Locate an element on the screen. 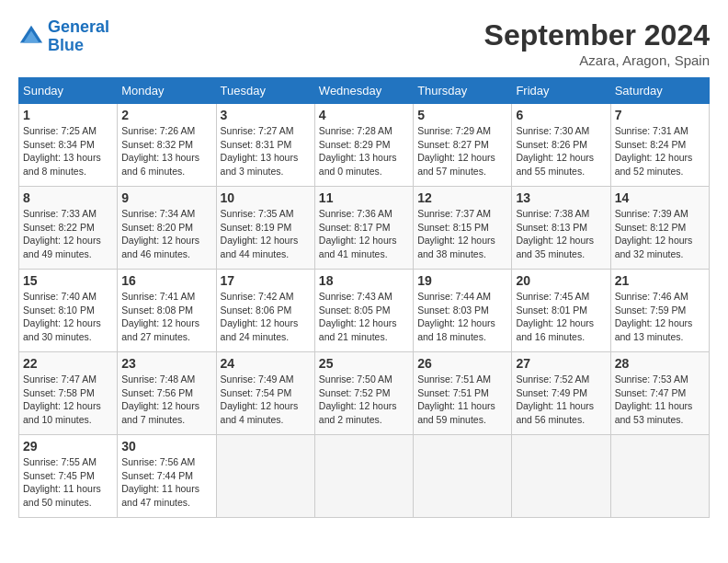 The width and height of the screenshot is (728, 563). calendar-cell: 15Sunrise: 7:40 AMSunset: 8:10 PMDayligh… is located at coordinates (68, 311).